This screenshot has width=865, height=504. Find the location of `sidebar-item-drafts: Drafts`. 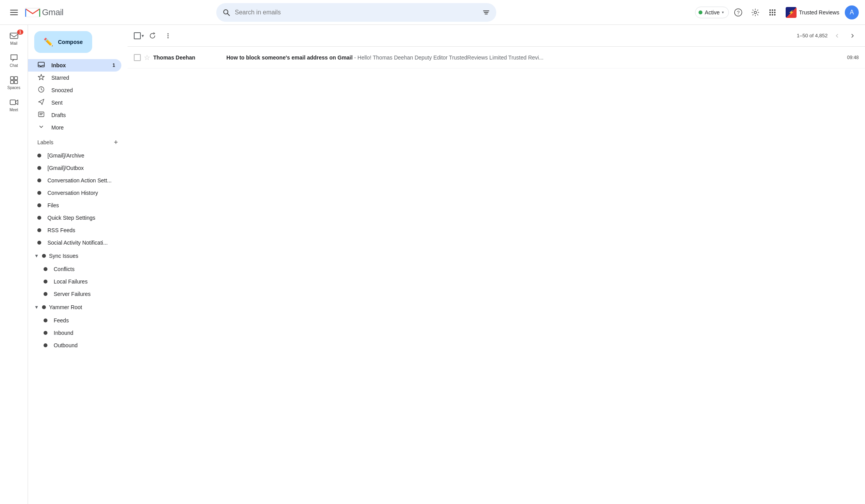

sidebar-item-drafts: Drafts is located at coordinates (75, 115).